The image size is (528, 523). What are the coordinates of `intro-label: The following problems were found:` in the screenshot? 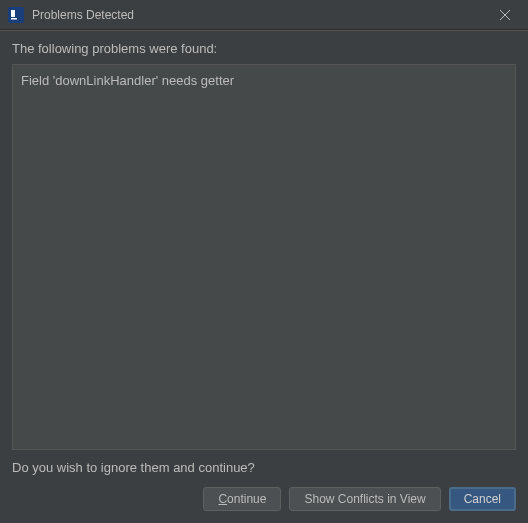 It's located at (264, 48).